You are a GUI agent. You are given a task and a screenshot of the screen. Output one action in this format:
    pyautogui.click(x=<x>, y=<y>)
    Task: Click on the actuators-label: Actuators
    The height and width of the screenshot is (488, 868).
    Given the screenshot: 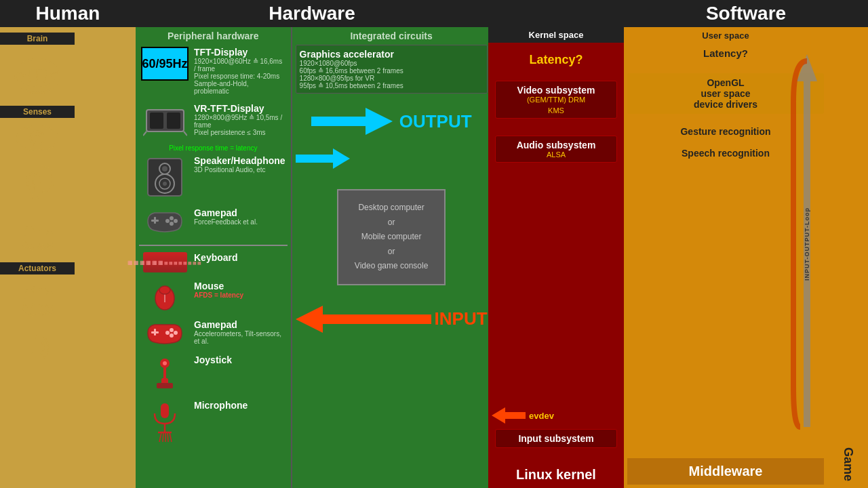 What is the action you would take?
    pyautogui.click(x=37, y=268)
    